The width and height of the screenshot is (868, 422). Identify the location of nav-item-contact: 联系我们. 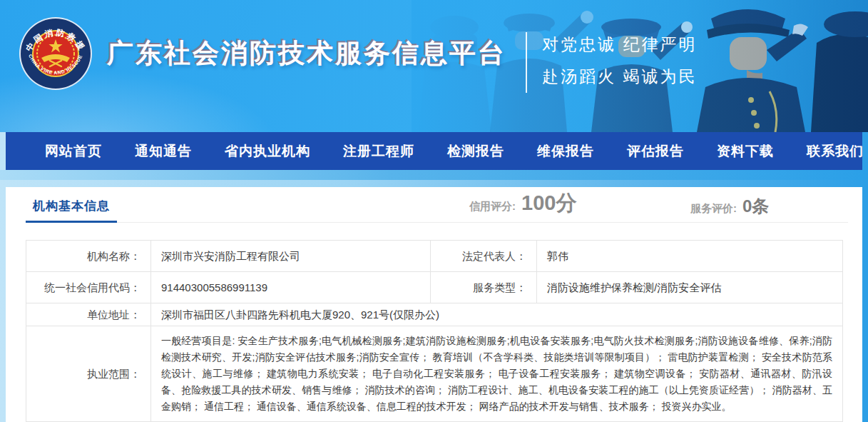
(835, 151).